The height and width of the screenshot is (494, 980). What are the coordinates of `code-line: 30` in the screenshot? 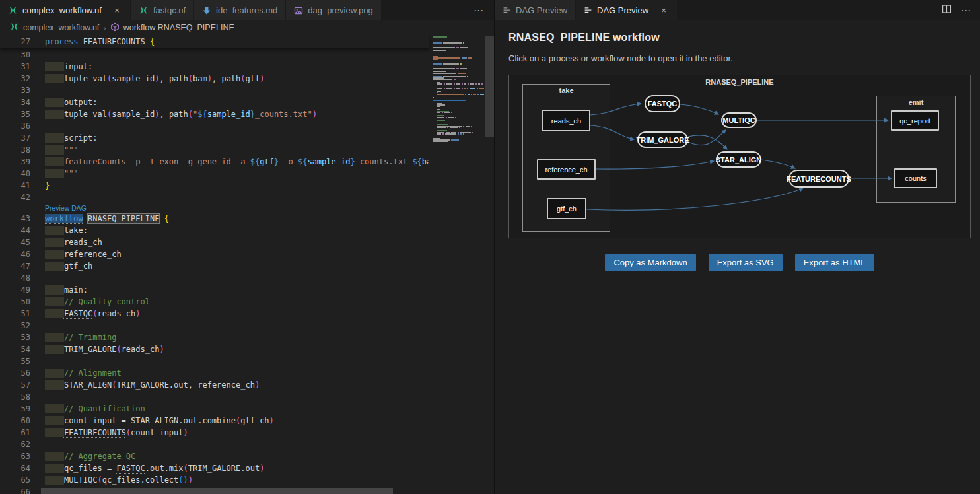 It's located at (215, 55).